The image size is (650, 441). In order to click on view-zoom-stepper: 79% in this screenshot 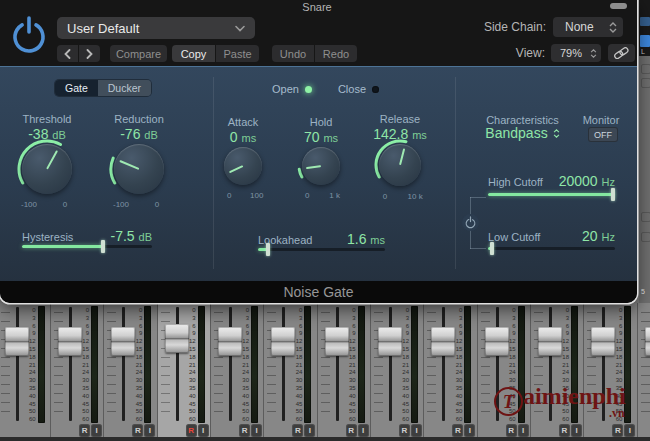, I will do `click(576, 53)`.